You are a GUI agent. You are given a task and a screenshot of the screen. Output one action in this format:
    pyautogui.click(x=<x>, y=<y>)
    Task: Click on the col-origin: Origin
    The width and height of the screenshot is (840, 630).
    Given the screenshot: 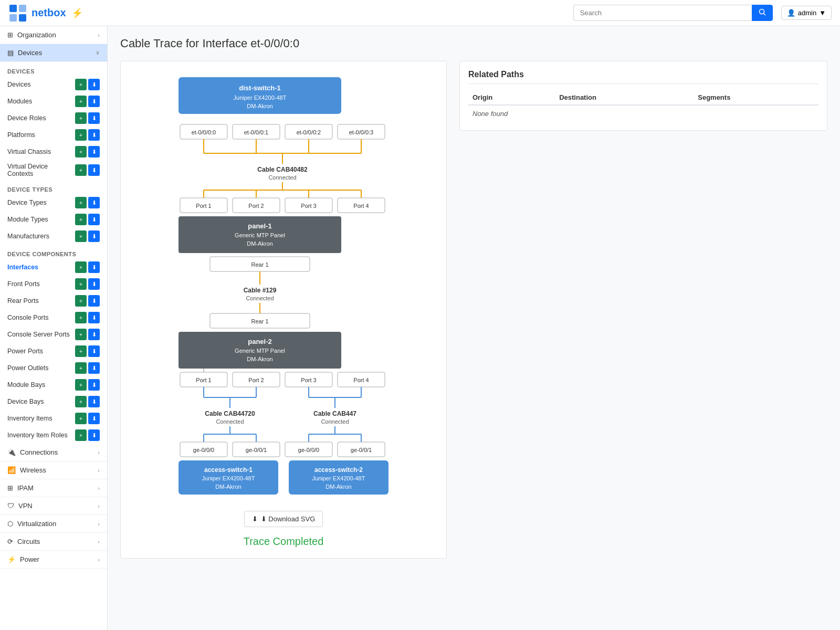 What is the action you would take?
    pyautogui.click(x=511, y=98)
    